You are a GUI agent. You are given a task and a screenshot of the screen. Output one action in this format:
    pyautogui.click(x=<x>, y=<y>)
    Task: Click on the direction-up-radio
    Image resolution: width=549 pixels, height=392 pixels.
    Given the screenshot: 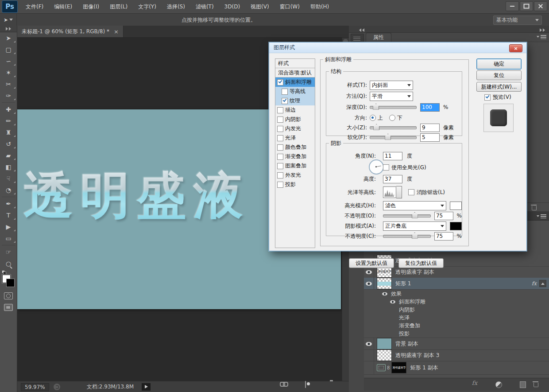 What is the action you would take?
    pyautogui.click(x=373, y=118)
    